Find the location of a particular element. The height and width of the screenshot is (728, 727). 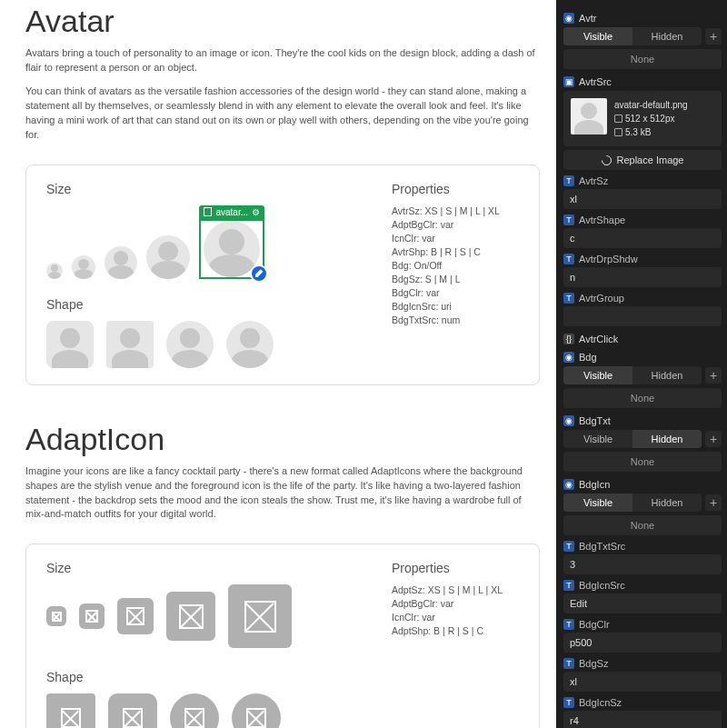

field-label: BdgTxtSrc is located at coordinates (602, 546).